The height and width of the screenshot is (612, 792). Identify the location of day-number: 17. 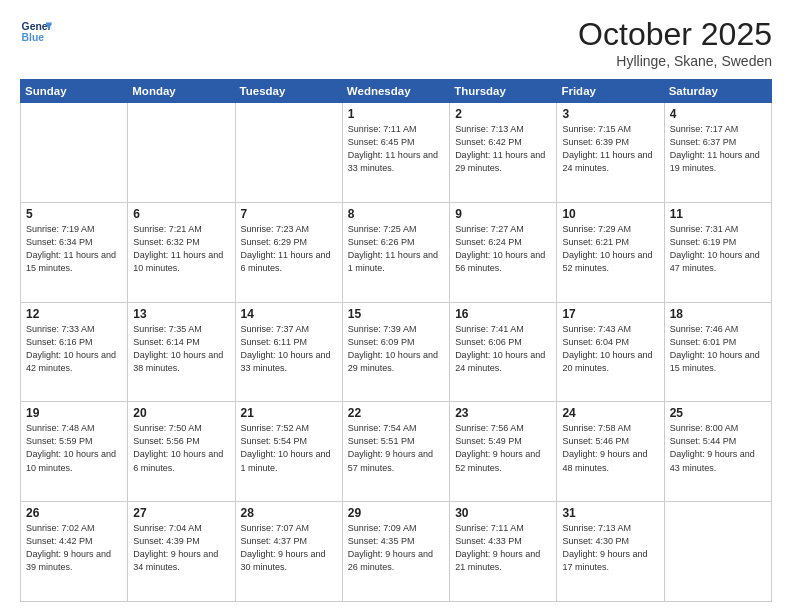
(610, 314).